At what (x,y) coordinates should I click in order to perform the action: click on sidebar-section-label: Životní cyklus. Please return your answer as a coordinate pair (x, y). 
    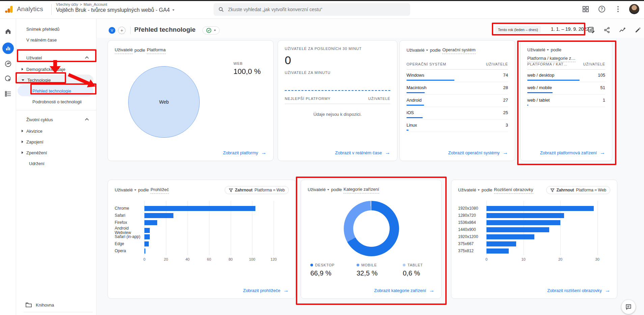
    Looking at the image, I should click on (40, 120).